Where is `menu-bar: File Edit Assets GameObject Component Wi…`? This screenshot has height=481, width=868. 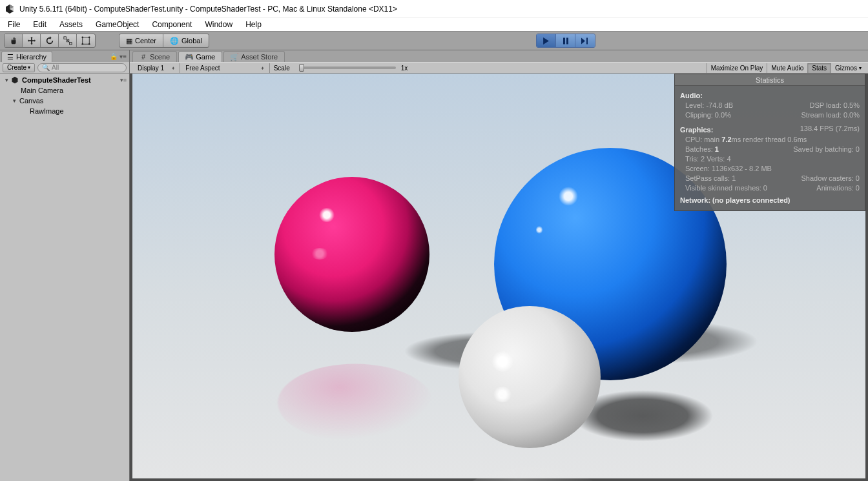
menu-bar: File Edit Assets GameObject Component Wi… is located at coordinates (434, 25).